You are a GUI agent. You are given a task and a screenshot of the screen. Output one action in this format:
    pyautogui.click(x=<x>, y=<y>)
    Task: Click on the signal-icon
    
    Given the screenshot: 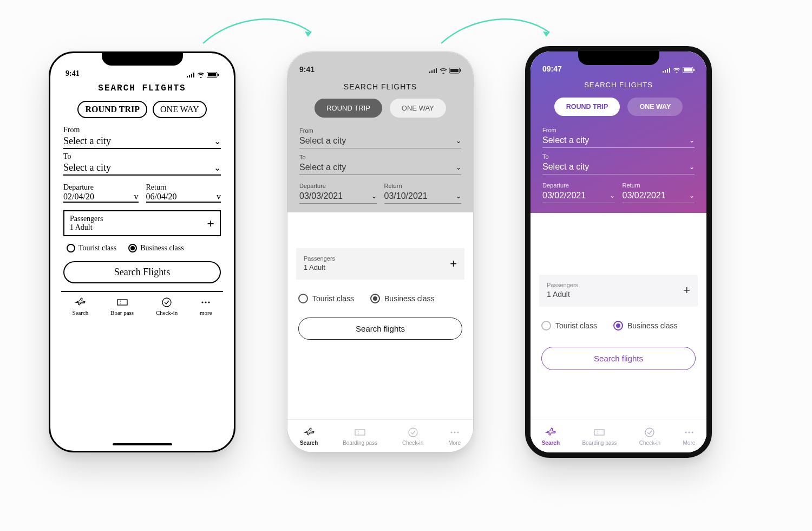 What is the action you would take?
    pyautogui.click(x=433, y=71)
    